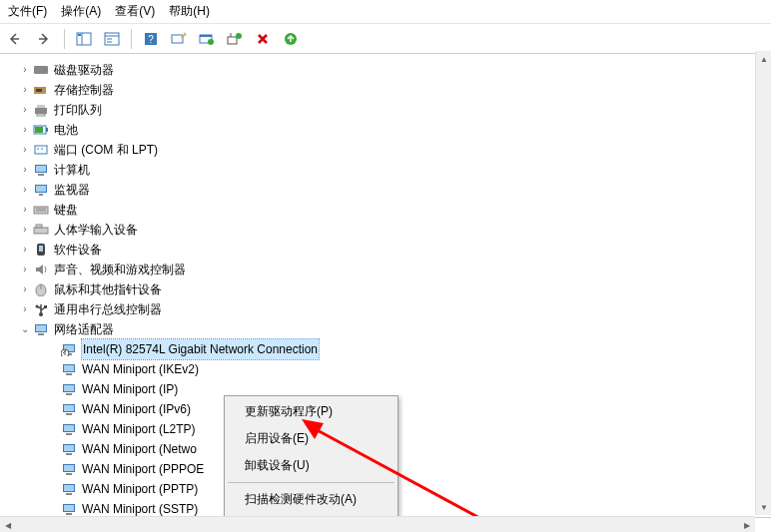  Describe the element at coordinates (387, 90) in the screenshot. I see `tree-node-storage-controllers: › 存储控制器` at that location.